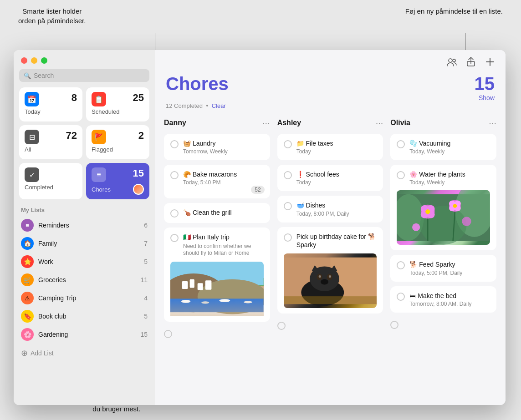 Image resolution: width=521 pixels, height=420 pixels. What do you see at coordinates (452, 62) in the screenshot?
I see `share-users-icon` at bounding box center [452, 62].